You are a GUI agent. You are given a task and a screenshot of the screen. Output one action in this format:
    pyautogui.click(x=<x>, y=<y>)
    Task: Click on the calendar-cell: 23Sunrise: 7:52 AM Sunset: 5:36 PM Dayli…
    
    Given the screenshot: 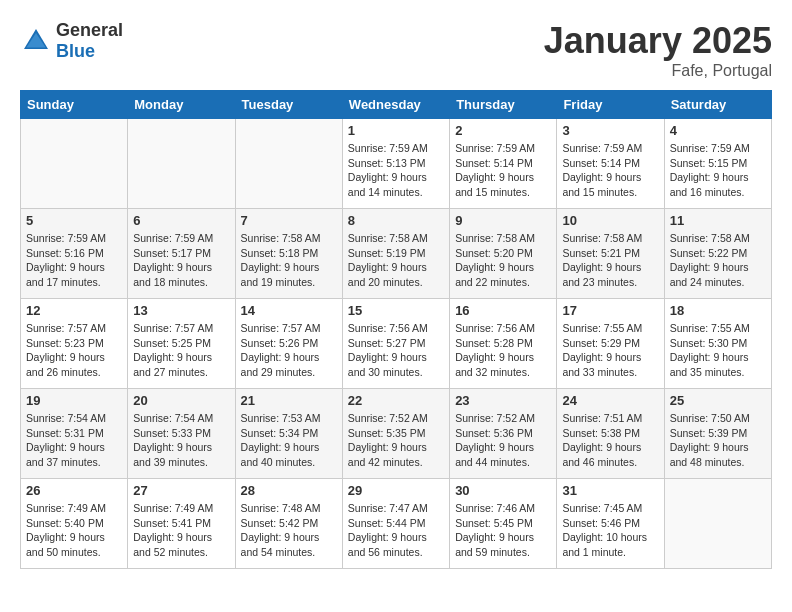 What is the action you would take?
    pyautogui.click(x=504, y=434)
    